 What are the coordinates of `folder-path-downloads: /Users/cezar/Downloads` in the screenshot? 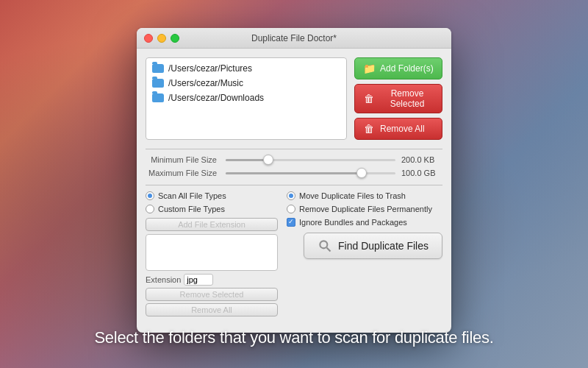 It's located at (216, 98).